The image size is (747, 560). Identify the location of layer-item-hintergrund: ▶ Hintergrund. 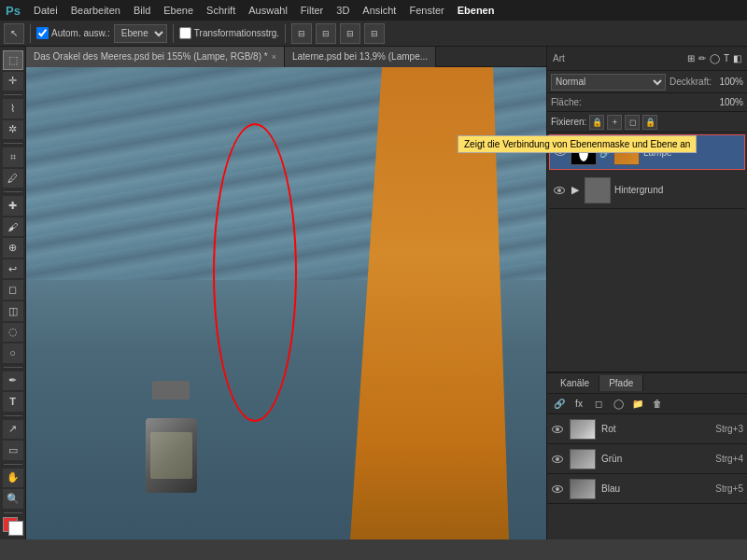
(647, 190).